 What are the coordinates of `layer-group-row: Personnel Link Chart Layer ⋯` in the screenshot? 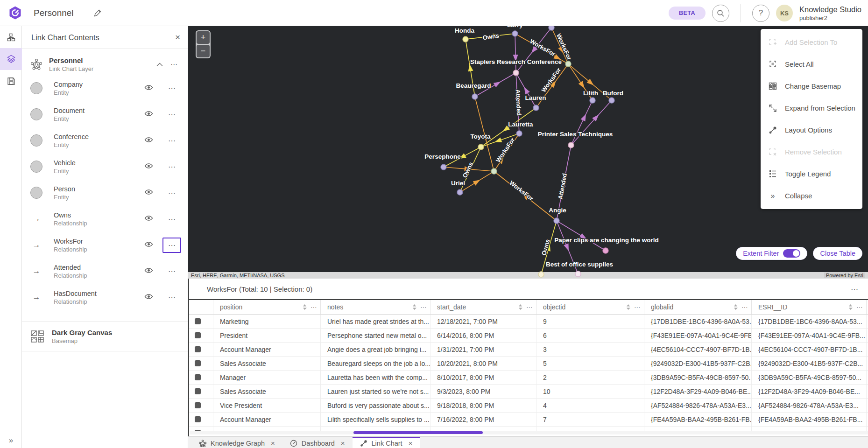 It's located at (105, 62).